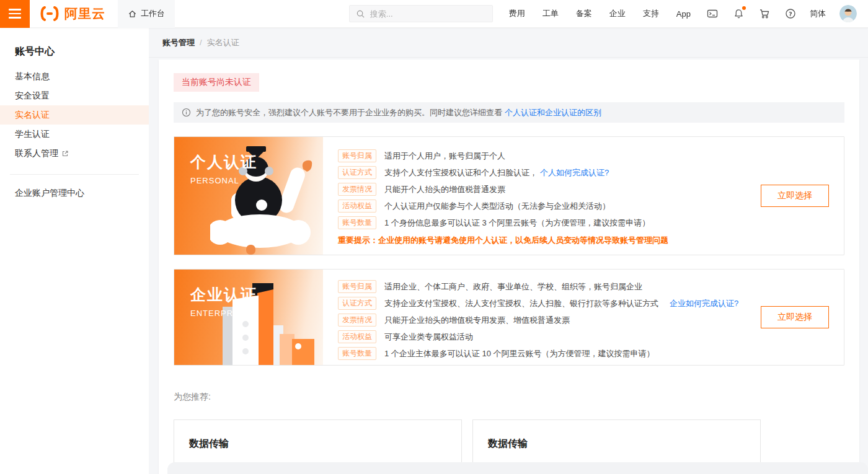  Describe the element at coordinates (249, 196) in the screenshot. I see `personal-banner: 个人认证 PERSONAL` at that location.